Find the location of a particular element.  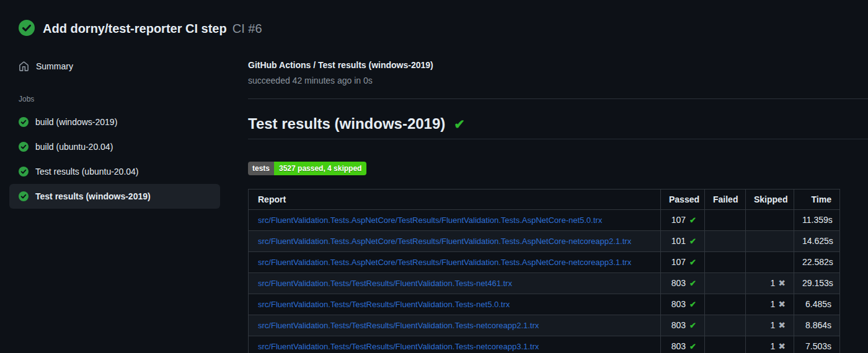

job-breadcrumb: GitHub Actions / Test results (windows-2… is located at coordinates (558, 65).